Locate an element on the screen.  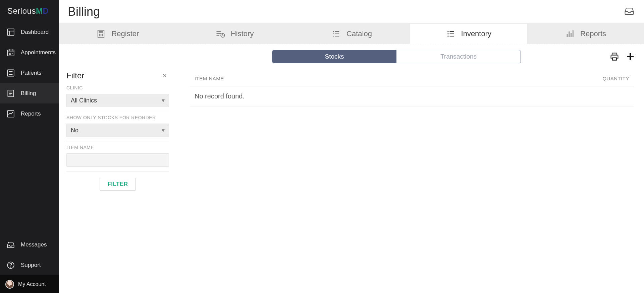
page-header: Billing is located at coordinates (352, 12).